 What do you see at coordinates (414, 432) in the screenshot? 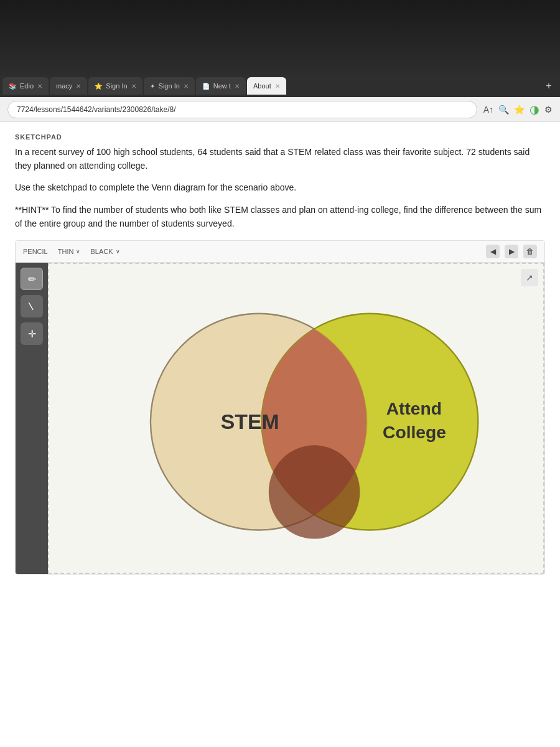
I see `attend-label-line2: College` at bounding box center [414, 432].